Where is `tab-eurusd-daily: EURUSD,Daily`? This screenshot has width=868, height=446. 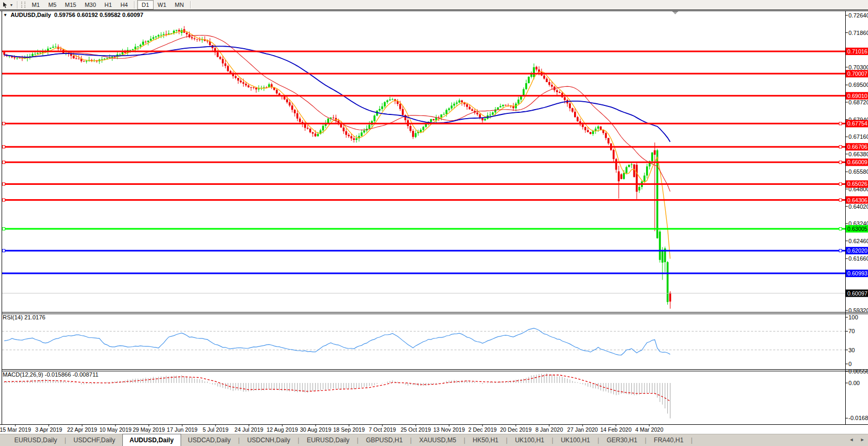 tab-eurusd-daily: EURUSD,Daily is located at coordinates (36, 441).